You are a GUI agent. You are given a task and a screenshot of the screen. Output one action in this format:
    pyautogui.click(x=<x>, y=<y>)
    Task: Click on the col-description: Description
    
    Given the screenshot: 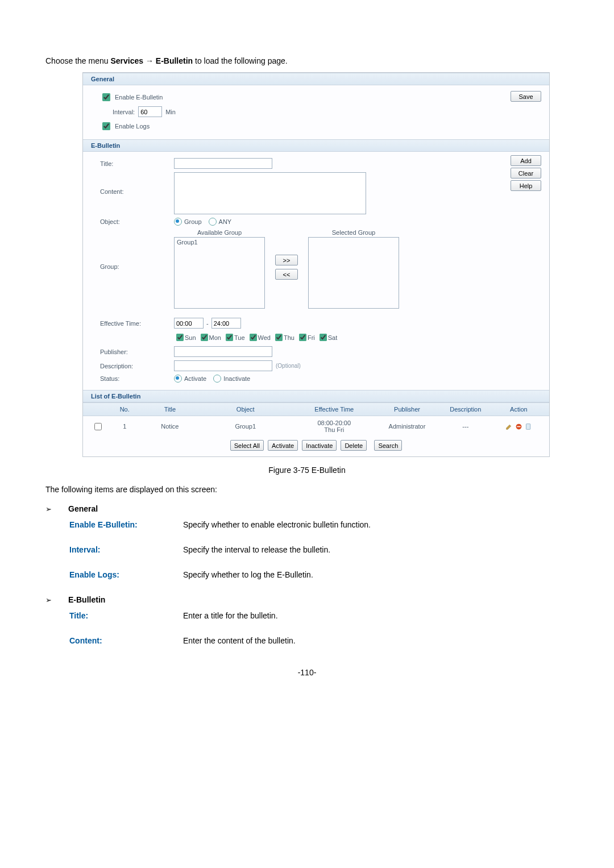 What is the action you would take?
    pyautogui.click(x=466, y=409)
    